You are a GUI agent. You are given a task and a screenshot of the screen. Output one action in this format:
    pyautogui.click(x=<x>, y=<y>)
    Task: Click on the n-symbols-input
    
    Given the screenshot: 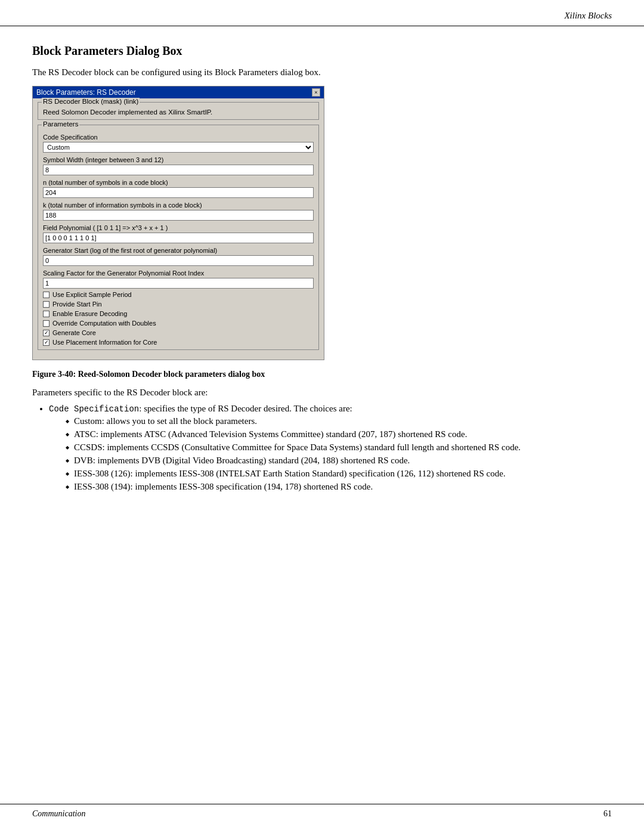 What is the action you would take?
    pyautogui.click(x=178, y=193)
    